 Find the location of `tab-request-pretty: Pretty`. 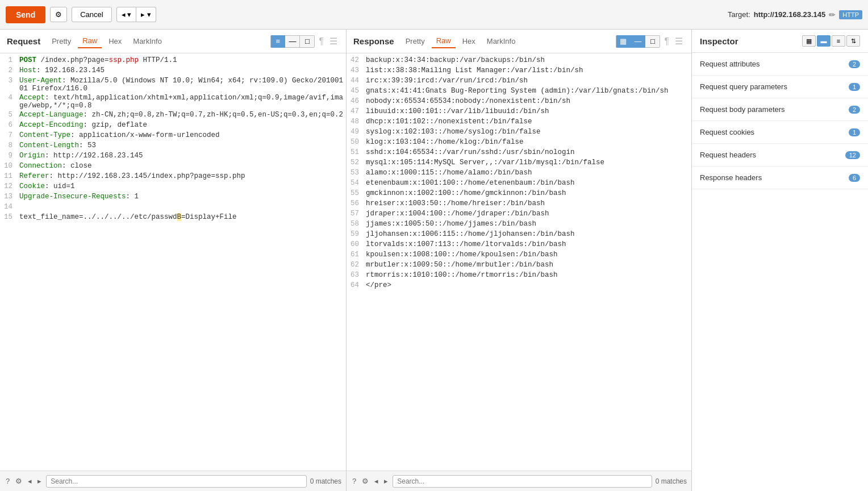

tab-request-pretty: Pretty is located at coordinates (61, 41).